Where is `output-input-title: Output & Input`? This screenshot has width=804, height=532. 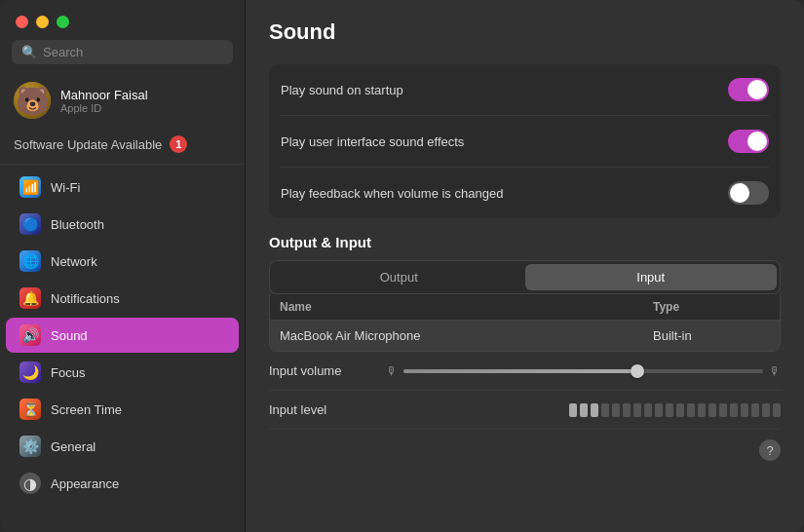
output-input-title: Output & Input is located at coordinates (524, 242).